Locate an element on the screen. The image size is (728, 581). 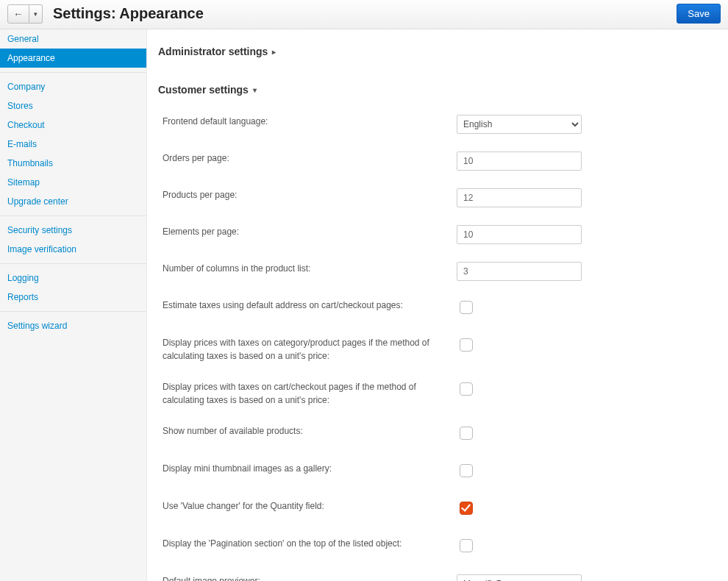
back-dropdown-button: ▾ is located at coordinates (36, 14).